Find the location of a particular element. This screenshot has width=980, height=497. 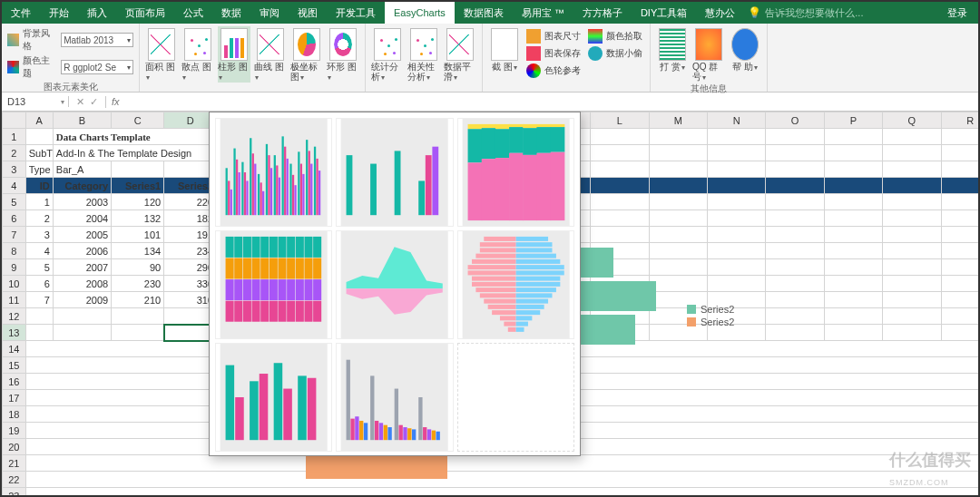

gallery-item-pyramid is located at coordinates (515, 285).